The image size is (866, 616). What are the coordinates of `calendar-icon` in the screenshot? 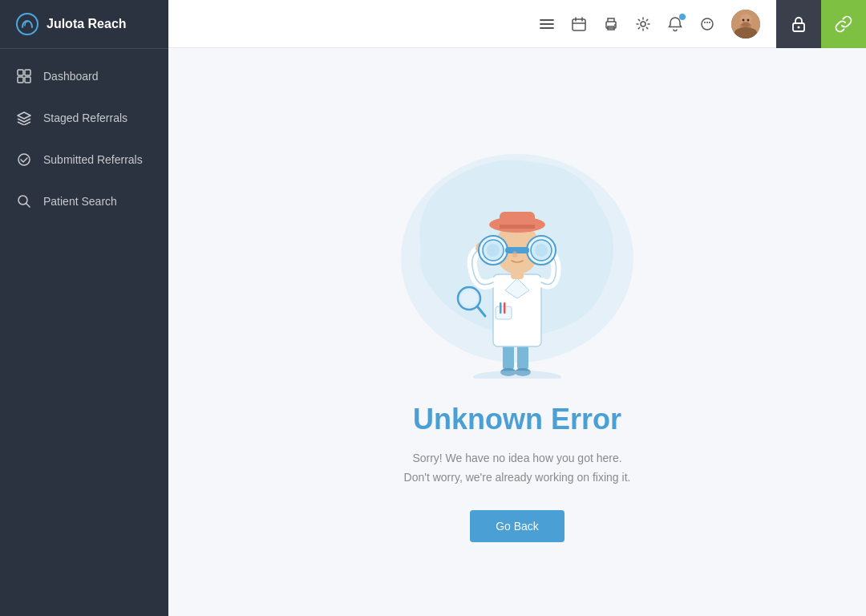 It's located at (579, 24).